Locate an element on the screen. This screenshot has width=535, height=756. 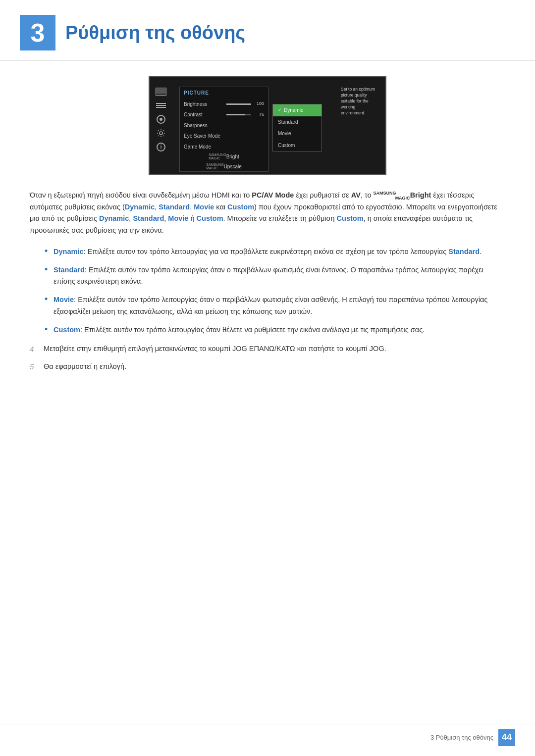
step-5: 5 Θα εφαρμοστεί η επιλογή. is located at coordinates (268, 367).